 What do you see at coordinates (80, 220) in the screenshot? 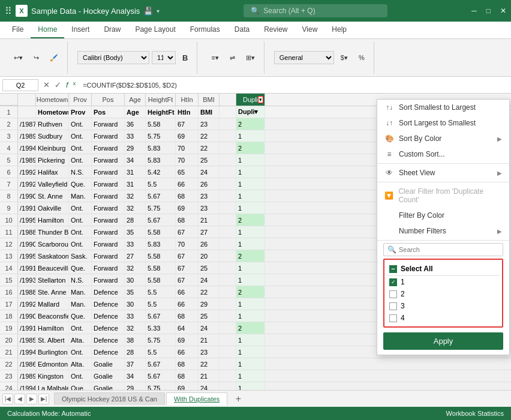
I see `cell-10-J: Ont.` at bounding box center [80, 220].